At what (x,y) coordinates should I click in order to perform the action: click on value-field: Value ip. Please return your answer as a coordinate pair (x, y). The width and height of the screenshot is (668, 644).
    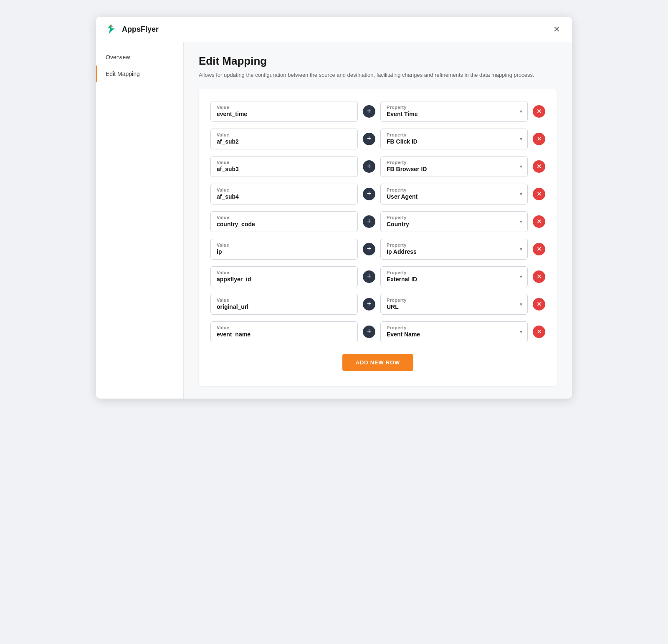
    Looking at the image, I should click on (284, 249).